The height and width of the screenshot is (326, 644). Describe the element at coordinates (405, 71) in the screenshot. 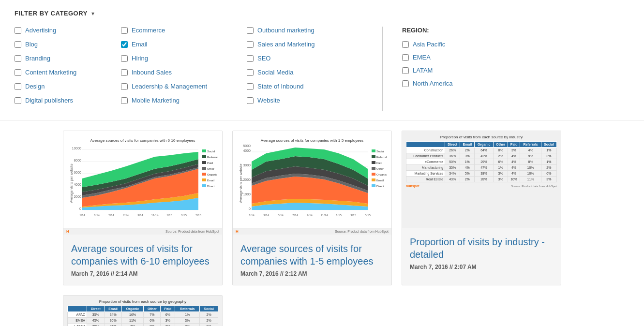

I see `checkbox-latam` at that location.